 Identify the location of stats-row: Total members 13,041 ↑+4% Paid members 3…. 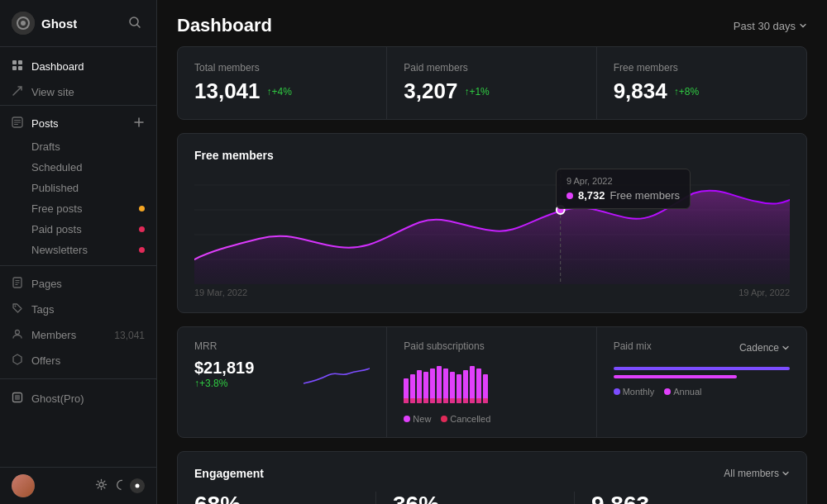
(492, 83).